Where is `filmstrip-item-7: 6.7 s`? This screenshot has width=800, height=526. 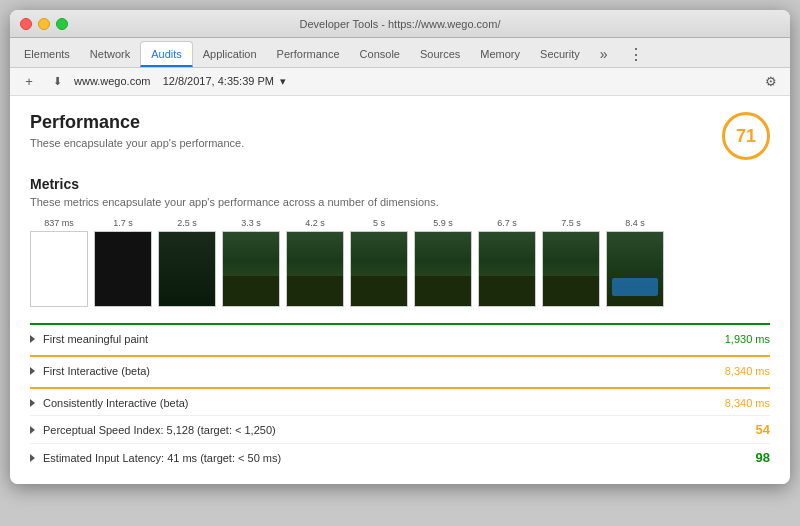 filmstrip-item-7: 6.7 s is located at coordinates (507, 262).